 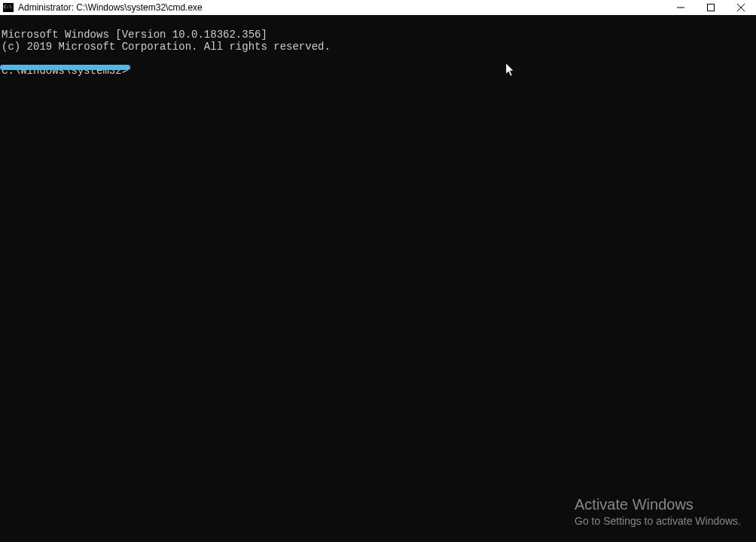 I want to click on activation-watermark: Activate Windows Go to Settings to activ…, so click(x=658, y=512).